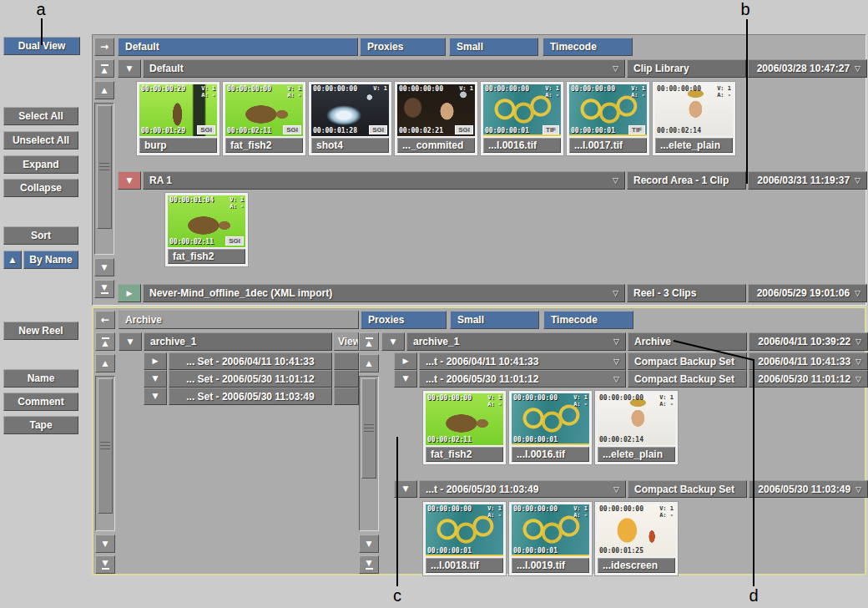 This screenshot has height=608, width=868. I want to click on tab-timecode-archive: Timecode, so click(588, 320).